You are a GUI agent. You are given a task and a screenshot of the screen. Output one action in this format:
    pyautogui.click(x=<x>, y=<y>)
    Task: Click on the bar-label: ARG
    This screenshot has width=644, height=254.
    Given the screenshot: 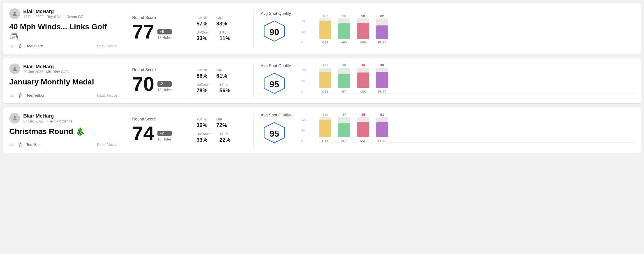 What is the action you would take?
    pyautogui.click(x=363, y=42)
    